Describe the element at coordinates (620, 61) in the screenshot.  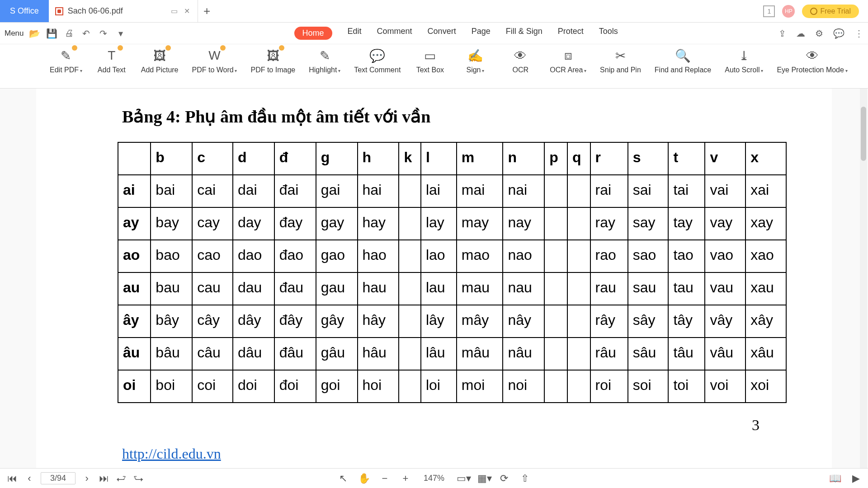
I see `snip-and-pin-button: ✂Snip and Pin` at that location.